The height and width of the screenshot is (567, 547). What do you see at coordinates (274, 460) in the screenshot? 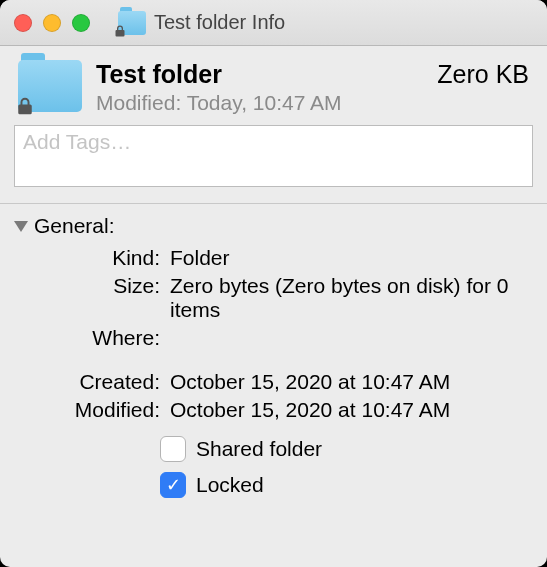
I see `checkboxes: Shared folder ✓ Locked` at bounding box center [274, 460].